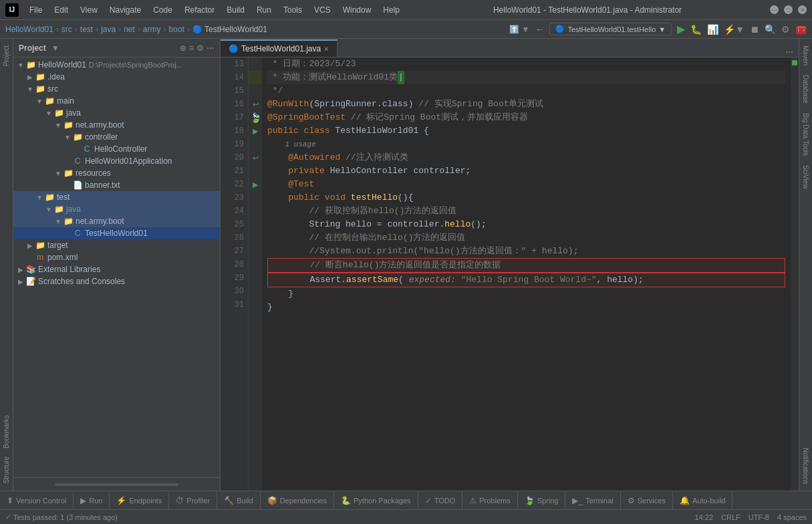 The width and height of the screenshot is (812, 524). Describe the element at coordinates (490, 500) in the screenshot. I see `bottom-tab-problems: ⚠ Problems` at that location.